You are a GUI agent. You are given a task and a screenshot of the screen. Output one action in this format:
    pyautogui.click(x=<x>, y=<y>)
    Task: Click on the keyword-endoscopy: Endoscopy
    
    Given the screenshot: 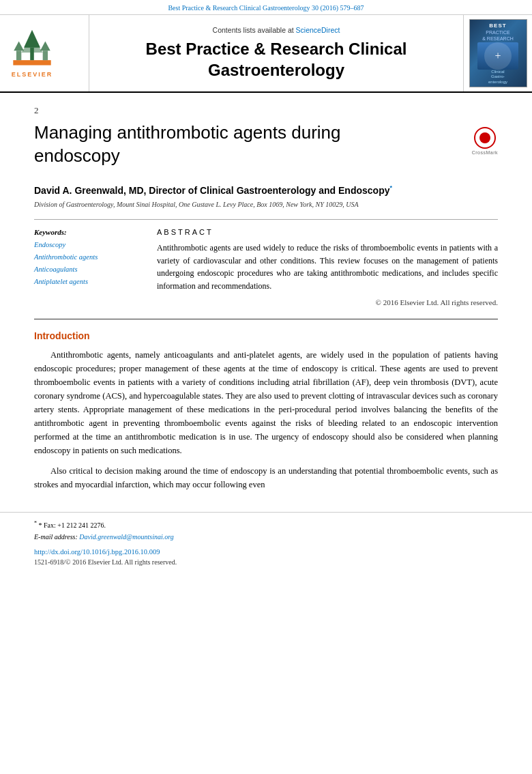 What is the action you would take?
    pyautogui.click(x=89, y=245)
    